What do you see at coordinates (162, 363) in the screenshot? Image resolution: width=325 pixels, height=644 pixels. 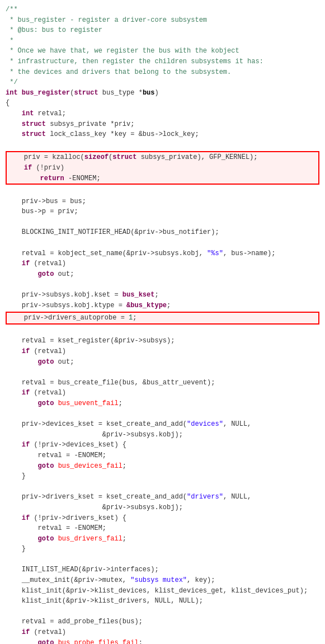 I see `line-goto-out-2: goto out;` at bounding box center [162, 363].